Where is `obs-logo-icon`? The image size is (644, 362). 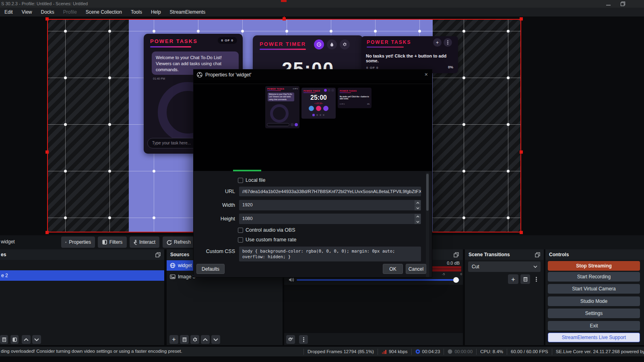
obs-logo-icon is located at coordinates (200, 75).